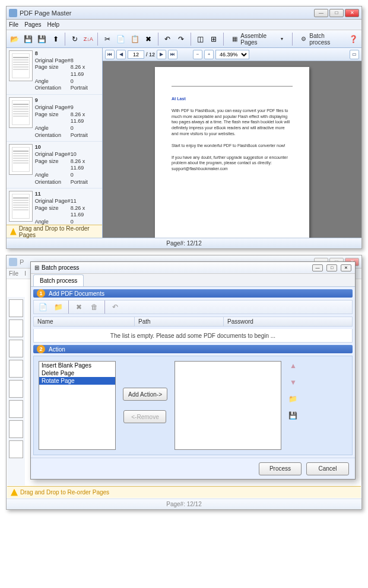  I want to click on available-actions-list: Insert Blank Pages Delete Page Rotate Pa…, so click(77, 405).